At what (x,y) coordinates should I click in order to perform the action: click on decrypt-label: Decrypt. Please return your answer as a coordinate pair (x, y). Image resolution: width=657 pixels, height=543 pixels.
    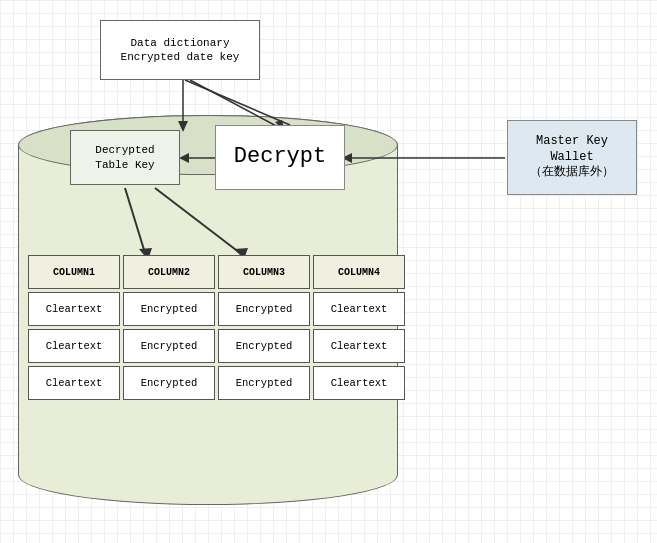
    Looking at the image, I should click on (280, 158).